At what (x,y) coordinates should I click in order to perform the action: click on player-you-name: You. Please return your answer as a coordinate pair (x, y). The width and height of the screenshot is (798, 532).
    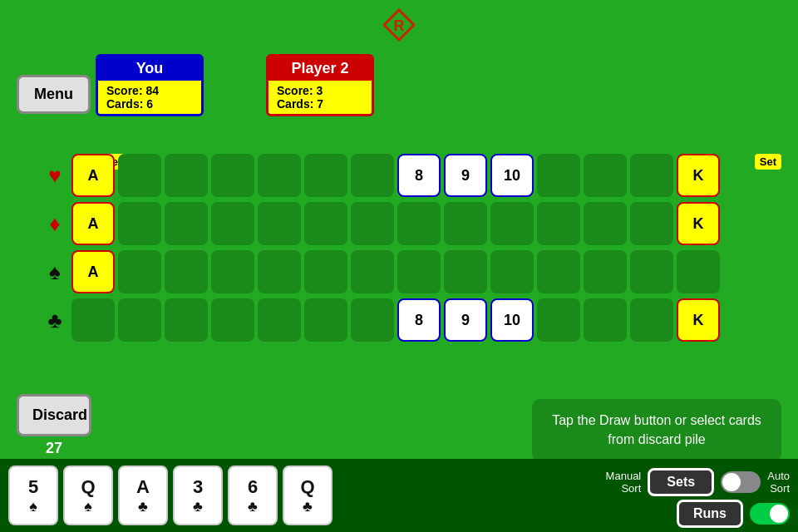
    Looking at the image, I should click on (150, 68).